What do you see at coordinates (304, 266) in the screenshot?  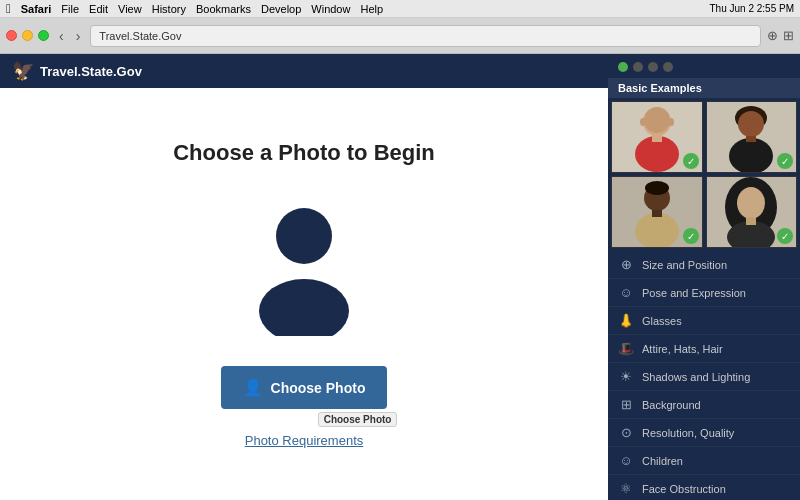 I see `person-silhouette` at bounding box center [304, 266].